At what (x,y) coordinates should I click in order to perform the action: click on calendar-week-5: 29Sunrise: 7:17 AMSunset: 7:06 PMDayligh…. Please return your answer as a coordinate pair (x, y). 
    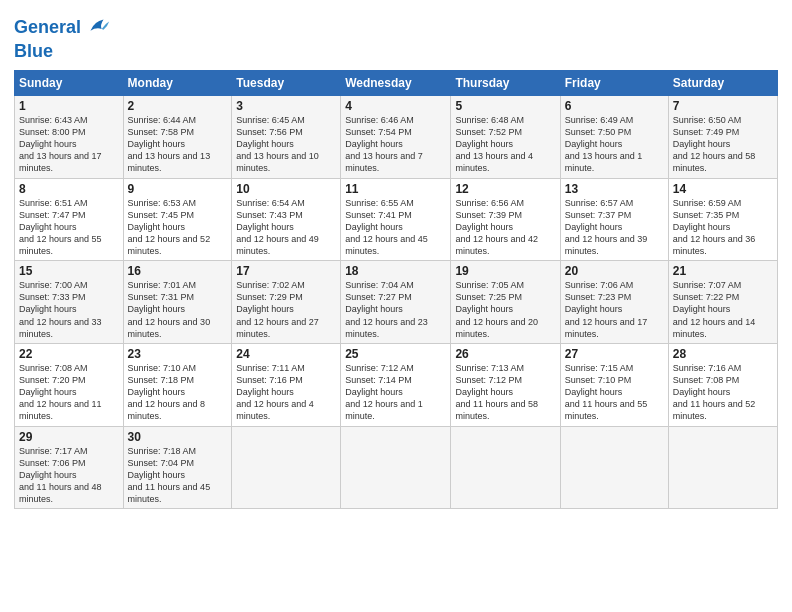
    Looking at the image, I should click on (396, 468).